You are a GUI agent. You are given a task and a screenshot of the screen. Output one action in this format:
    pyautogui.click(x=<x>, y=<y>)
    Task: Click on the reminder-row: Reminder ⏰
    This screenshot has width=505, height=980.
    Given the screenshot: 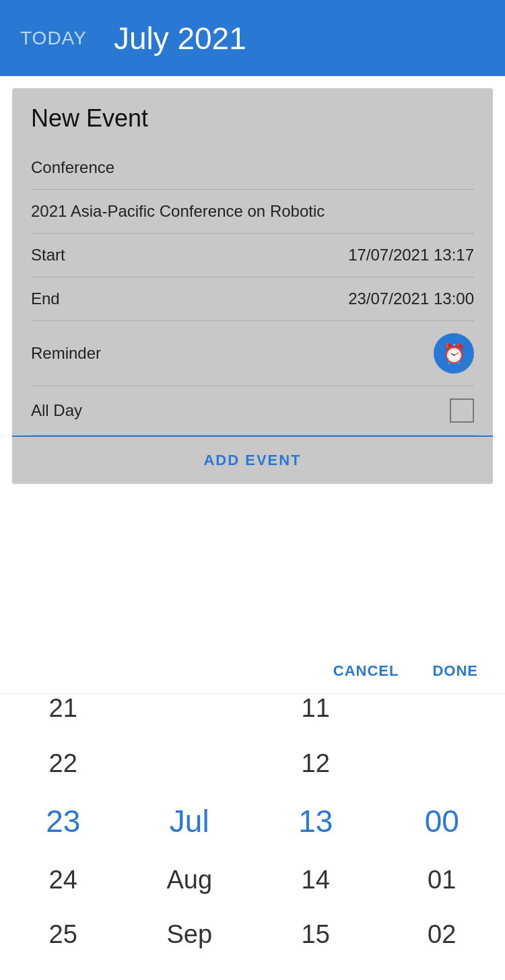 What is the action you would take?
    pyautogui.click(x=252, y=354)
    